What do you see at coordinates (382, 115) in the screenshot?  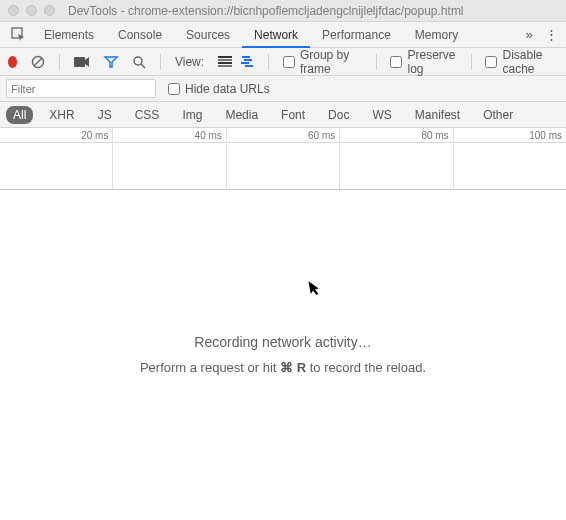 I see `type-chip-ws: WS` at bounding box center [382, 115].